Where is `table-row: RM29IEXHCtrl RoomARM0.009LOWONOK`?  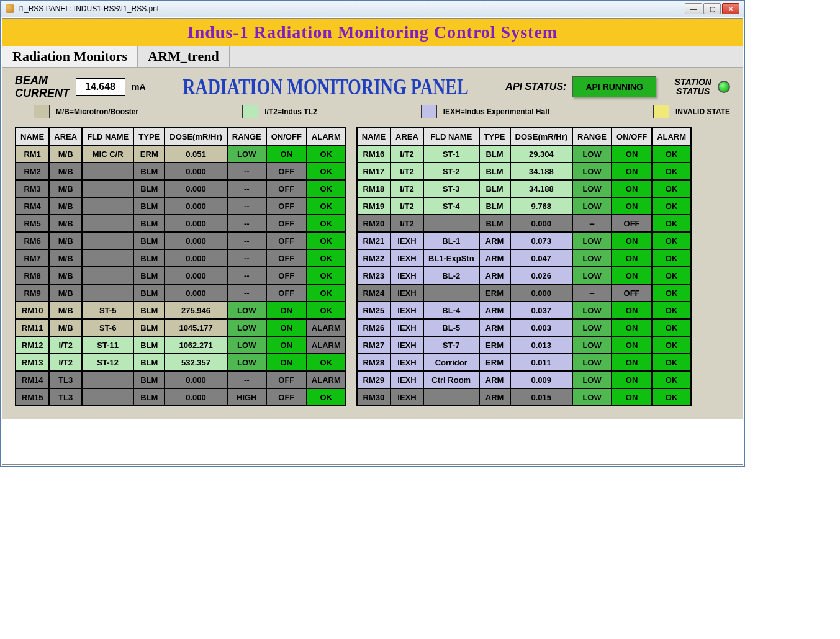
table-row: RM29IEXHCtrl RoomARM0.009LOWONOK is located at coordinates (524, 380).